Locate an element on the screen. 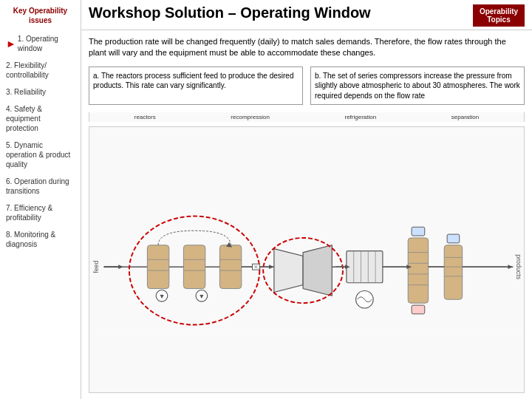  sidebar-item-reliability: 3. Reliability is located at coordinates (40, 92).